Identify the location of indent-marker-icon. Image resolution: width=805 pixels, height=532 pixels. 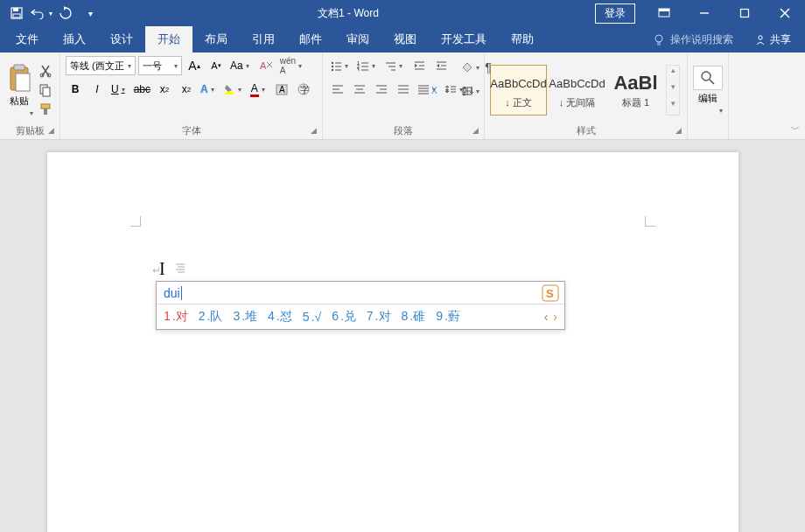
(181, 268).